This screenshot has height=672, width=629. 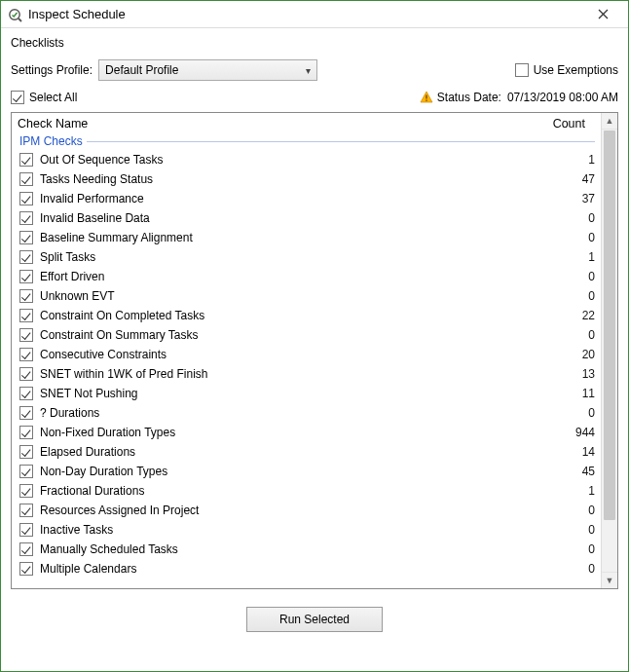 What do you see at coordinates (571, 452) in the screenshot?
I see `check-row-count: 14` at bounding box center [571, 452].